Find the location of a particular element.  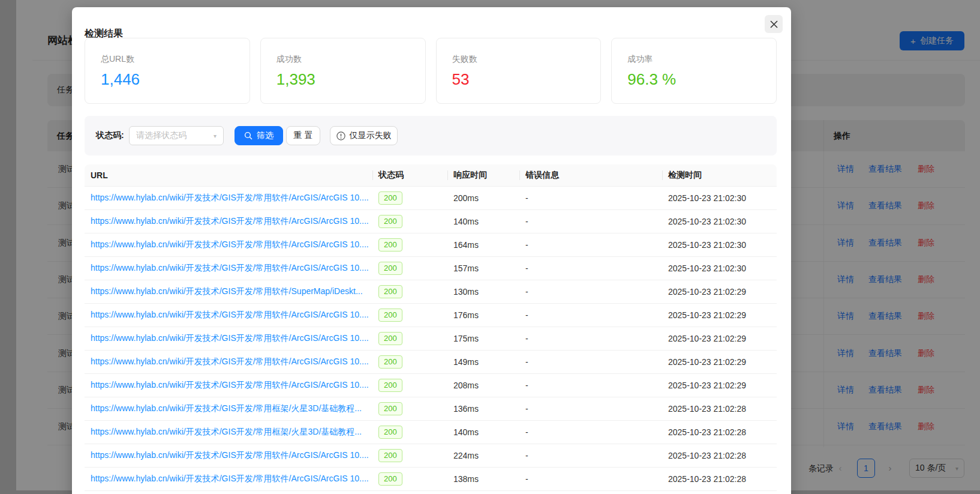

stat-card-rate: 成功率 96.3 % is located at coordinates (694, 71).